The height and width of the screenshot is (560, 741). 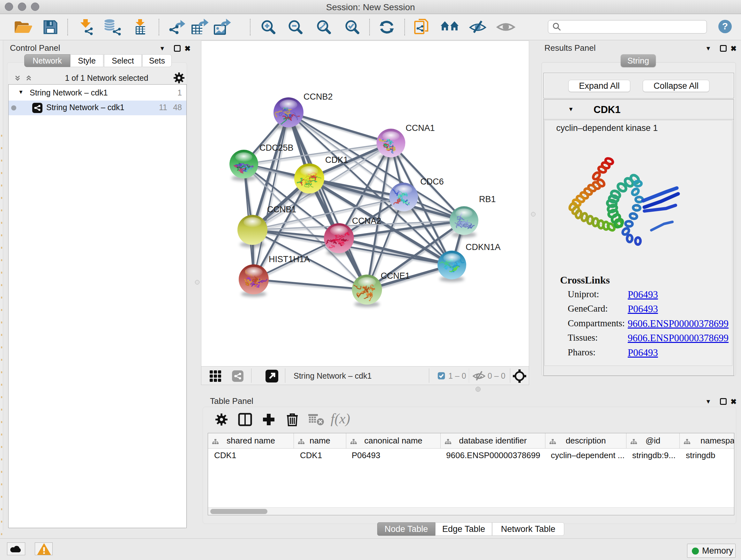 I want to click on svg-text: RB1, so click(x=487, y=199).